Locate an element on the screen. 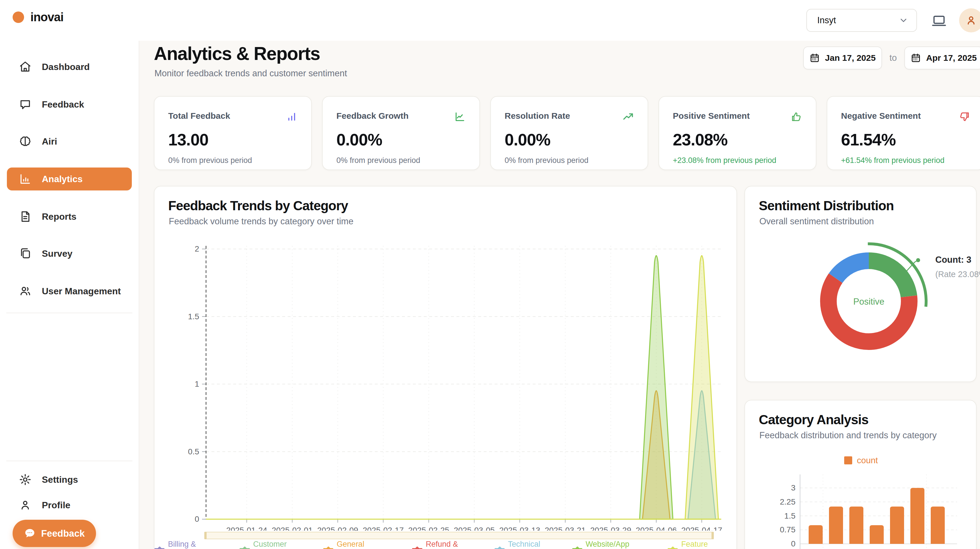  feedback-button: Feedback is located at coordinates (54, 533).